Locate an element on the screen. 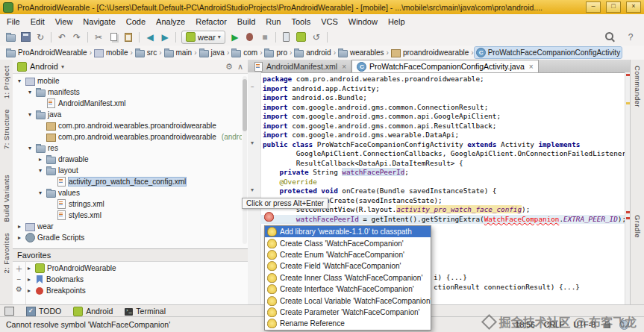 This screenshot has width=644, height=332. intention-action-item: Add library 'wearable-1.1.0' to classpat… is located at coordinates (348, 231).